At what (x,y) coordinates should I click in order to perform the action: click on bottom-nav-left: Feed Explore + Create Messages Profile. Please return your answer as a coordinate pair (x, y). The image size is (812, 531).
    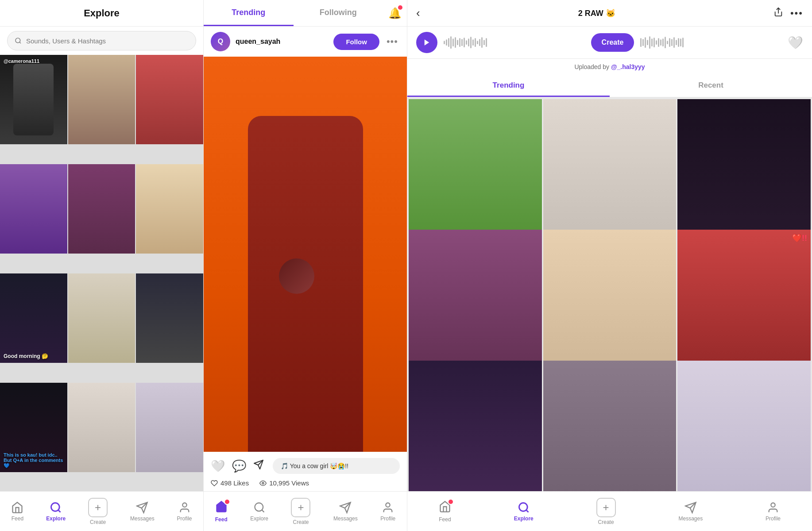
    Looking at the image, I should click on (102, 512).